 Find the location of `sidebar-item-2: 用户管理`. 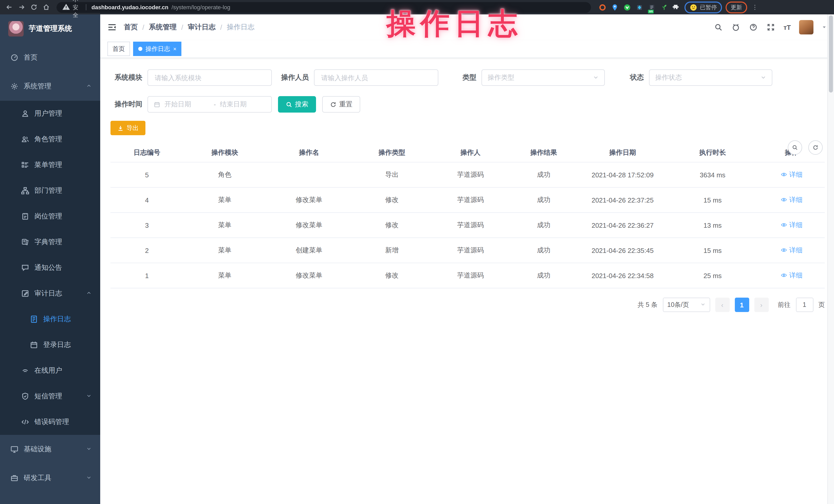

sidebar-item-2: 用户管理 is located at coordinates (50, 114).